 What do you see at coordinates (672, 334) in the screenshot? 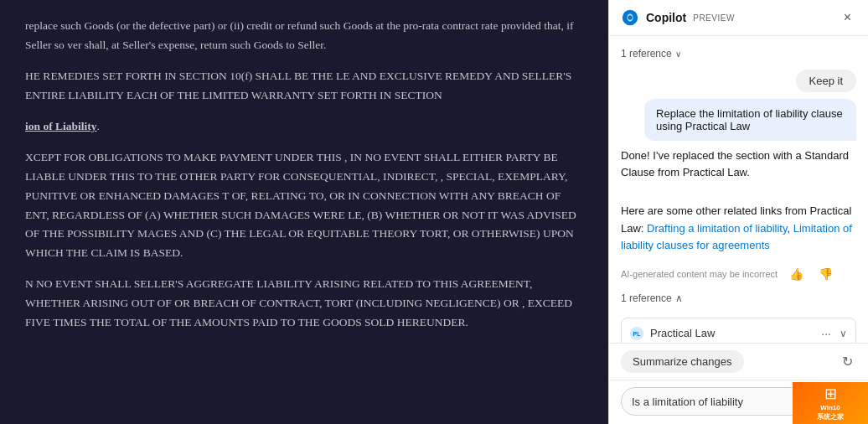
I see `ref-item-left: PL Practical Law` at bounding box center [672, 334].